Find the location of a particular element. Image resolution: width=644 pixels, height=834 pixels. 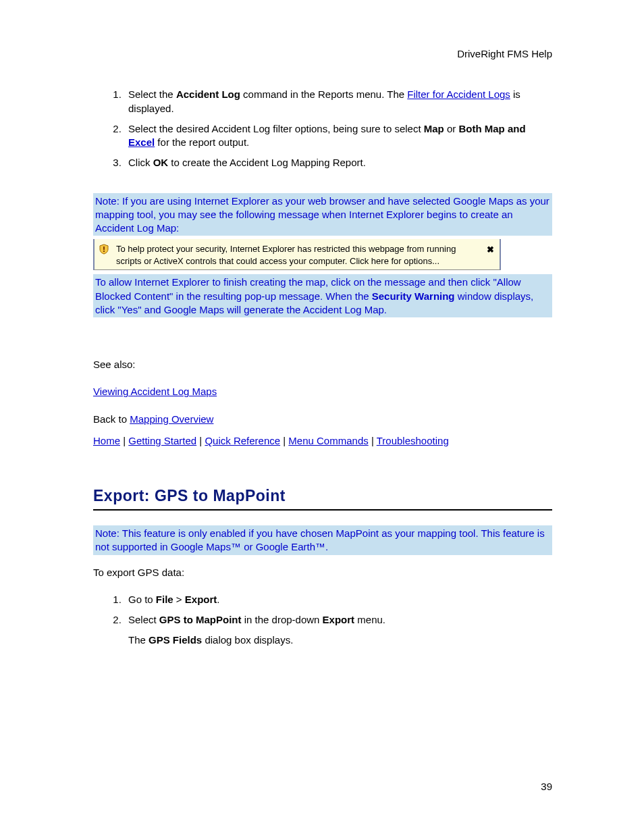

step-2: Select the desired Accident Log filter o… is located at coordinates (338, 136).